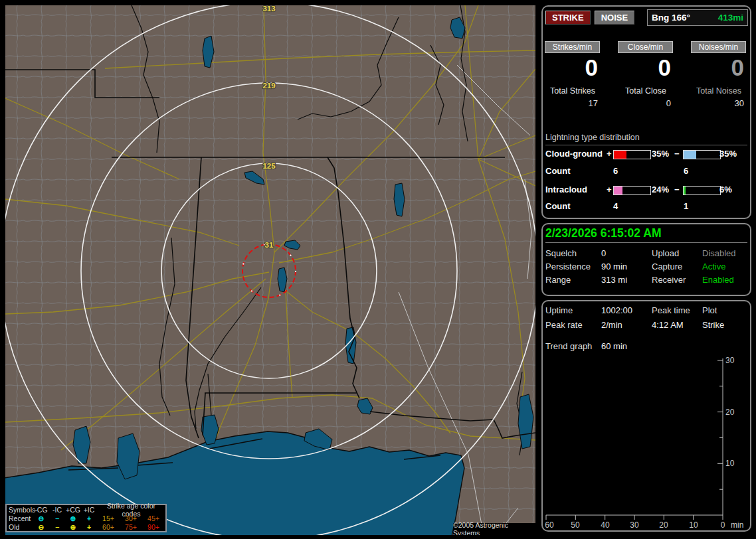 Image resolution: width=756 pixels, height=539 pixels. What do you see at coordinates (694, 525) in the screenshot?
I see `x-tick-10: 10` at bounding box center [694, 525].